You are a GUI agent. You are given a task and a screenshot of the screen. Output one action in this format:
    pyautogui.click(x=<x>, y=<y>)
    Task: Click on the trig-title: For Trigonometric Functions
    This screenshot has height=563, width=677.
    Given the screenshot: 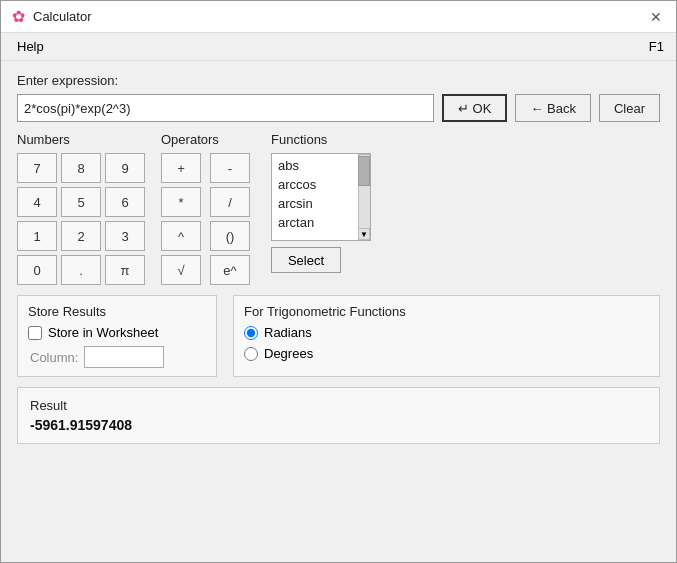 What is the action you would take?
    pyautogui.click(x=446, y=312)
    